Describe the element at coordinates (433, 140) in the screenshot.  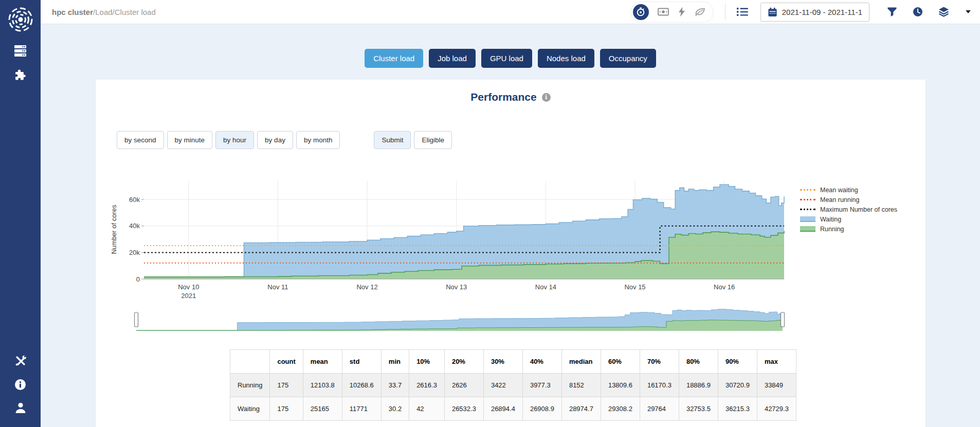
I see `button-eligible: Eligible` at that location.